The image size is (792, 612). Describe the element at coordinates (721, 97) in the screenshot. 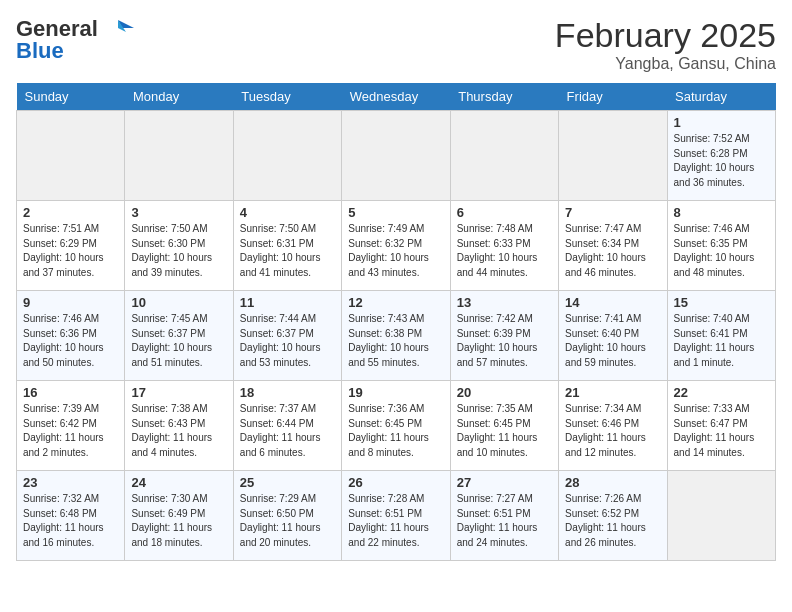

I see `column-header-saturday: Saturday` at that location.